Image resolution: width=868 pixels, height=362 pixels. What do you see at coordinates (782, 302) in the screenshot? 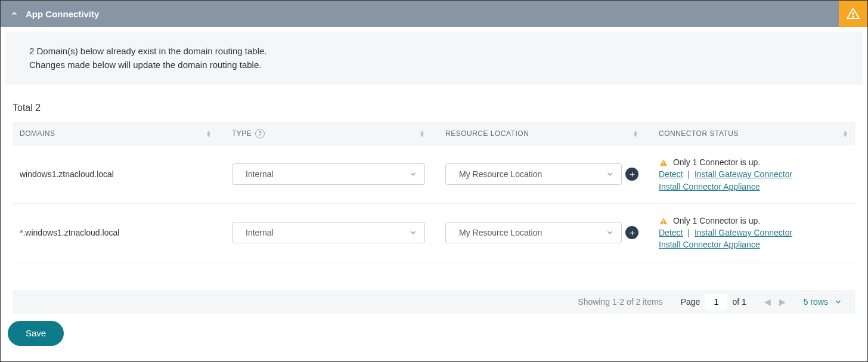
I see `next-page-button: ▶` at bounding box center [782, 302].